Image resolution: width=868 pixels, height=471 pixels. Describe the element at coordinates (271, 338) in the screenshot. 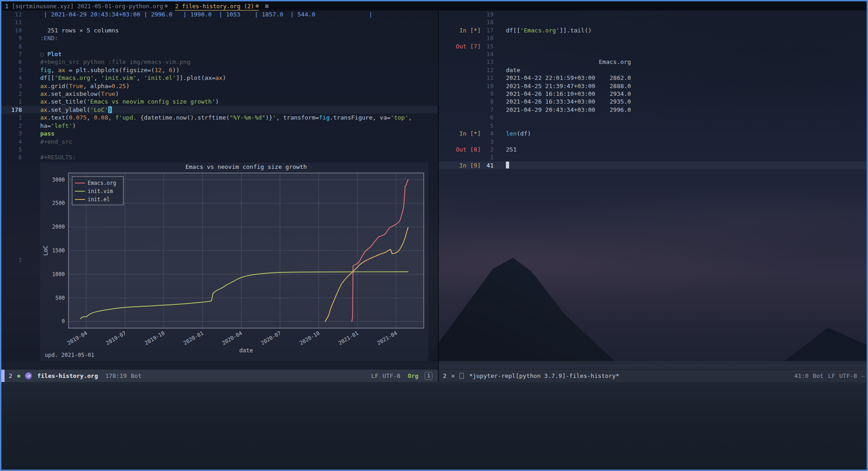

I see `svg-text: 2020-07` at that location.